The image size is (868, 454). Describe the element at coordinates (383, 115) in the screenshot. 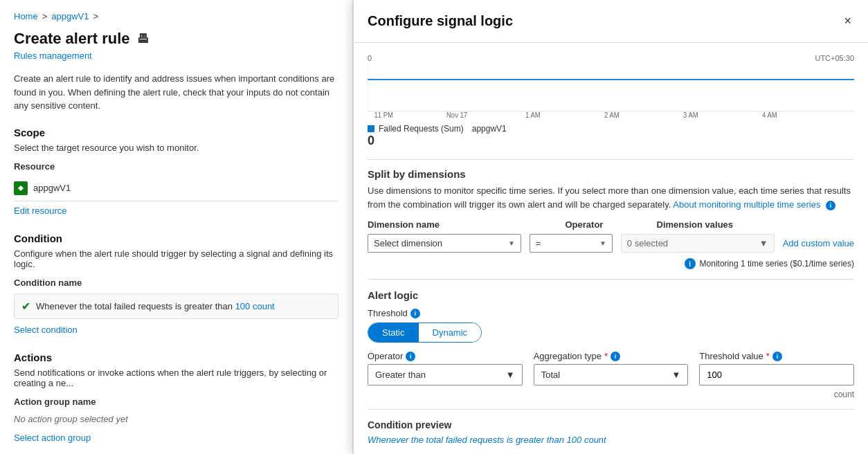

I see `svg-text: 11 PM` at that location.